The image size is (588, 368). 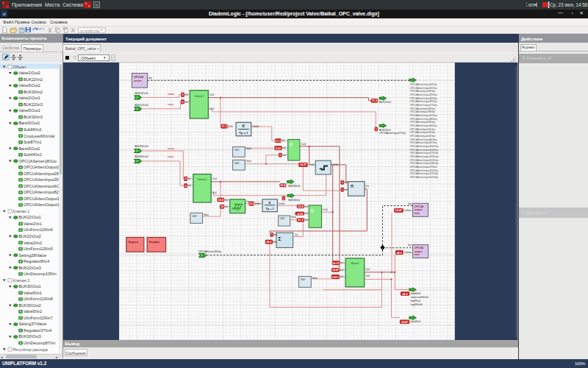 I want to click on svg-text: Regulator37\In4, so click(x=37, y=330).